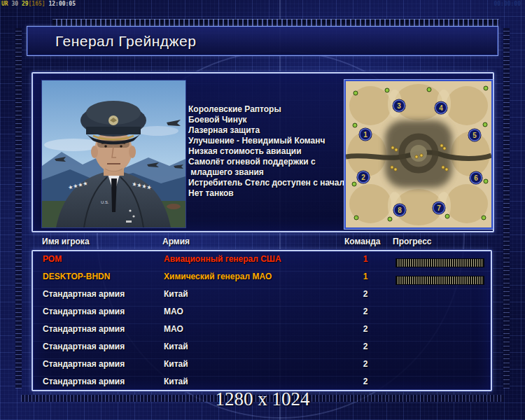  Describe the element at coordinates (267, 130) in the screenshot. I see `info-line: Лазерная защита` at that location.